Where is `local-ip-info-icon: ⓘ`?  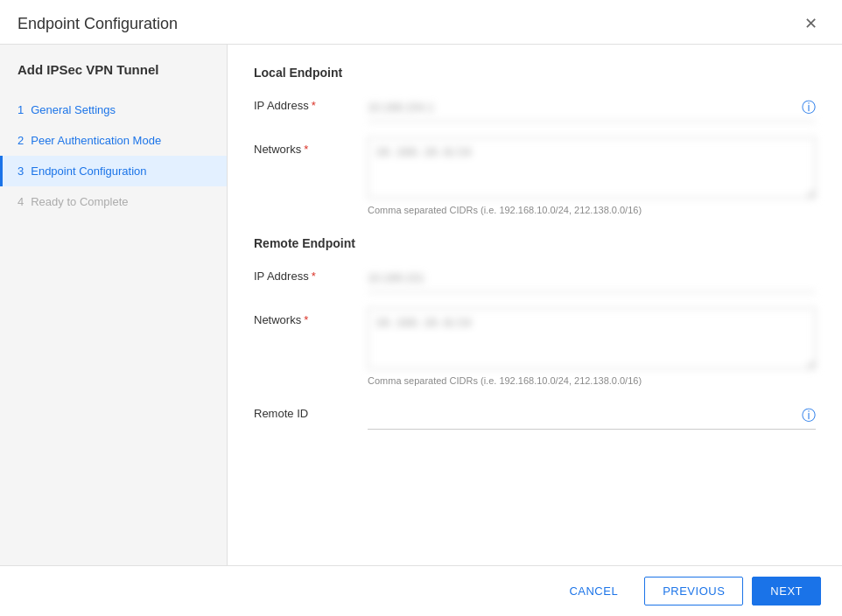
local-ip-info-icon: ⓘ is located at coordinates (809, 108).